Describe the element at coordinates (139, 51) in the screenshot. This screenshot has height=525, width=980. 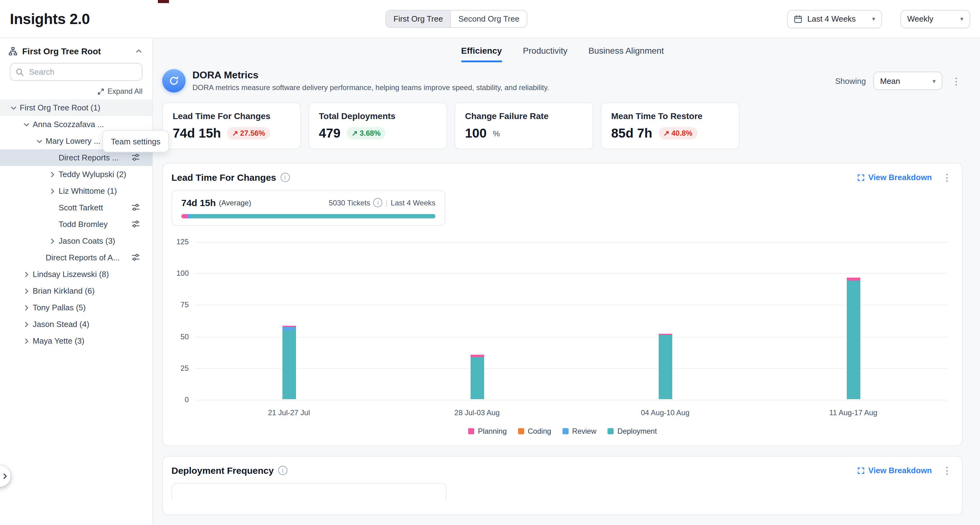
I see `sidebar-collapse-button` at that location.